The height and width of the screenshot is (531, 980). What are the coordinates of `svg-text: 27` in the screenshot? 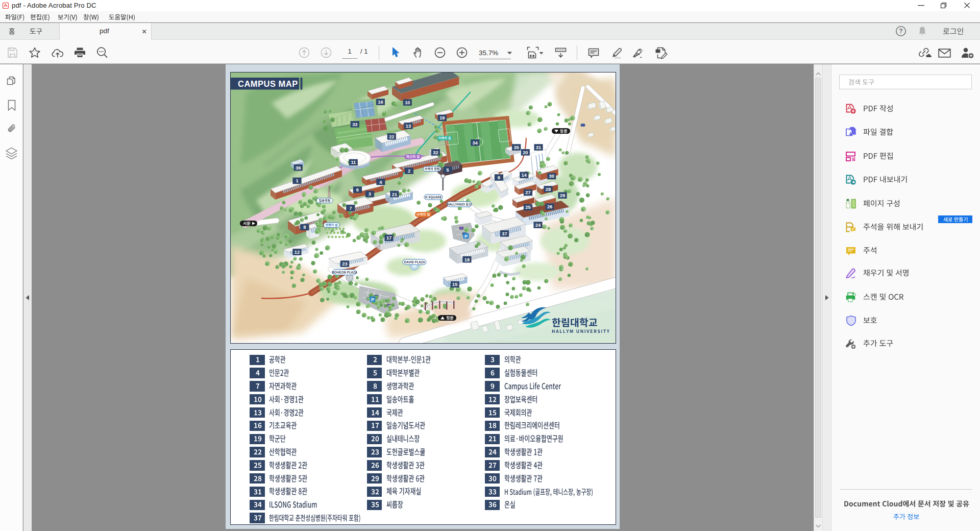 It's located at (528, 193).